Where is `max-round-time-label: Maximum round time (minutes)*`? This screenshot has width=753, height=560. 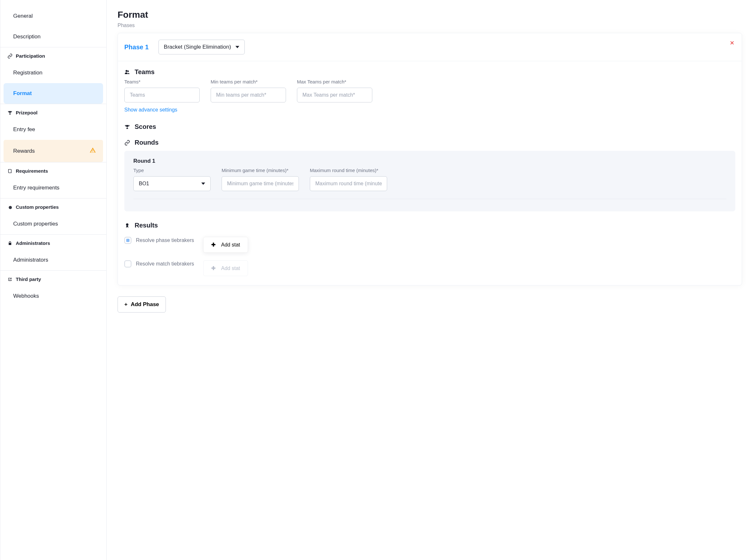 max-round-time-label: Maximum round time (minutes)* is located at coordinates (348, 170).